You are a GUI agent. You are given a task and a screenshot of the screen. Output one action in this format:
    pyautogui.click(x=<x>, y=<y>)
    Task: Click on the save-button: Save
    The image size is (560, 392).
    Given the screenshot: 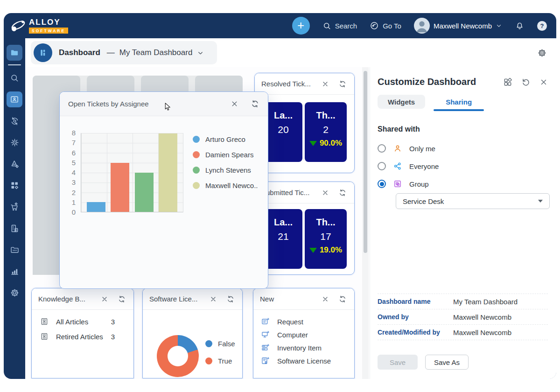 What is the action you would take?
    pyautogui.click(x=398, y=362)
    